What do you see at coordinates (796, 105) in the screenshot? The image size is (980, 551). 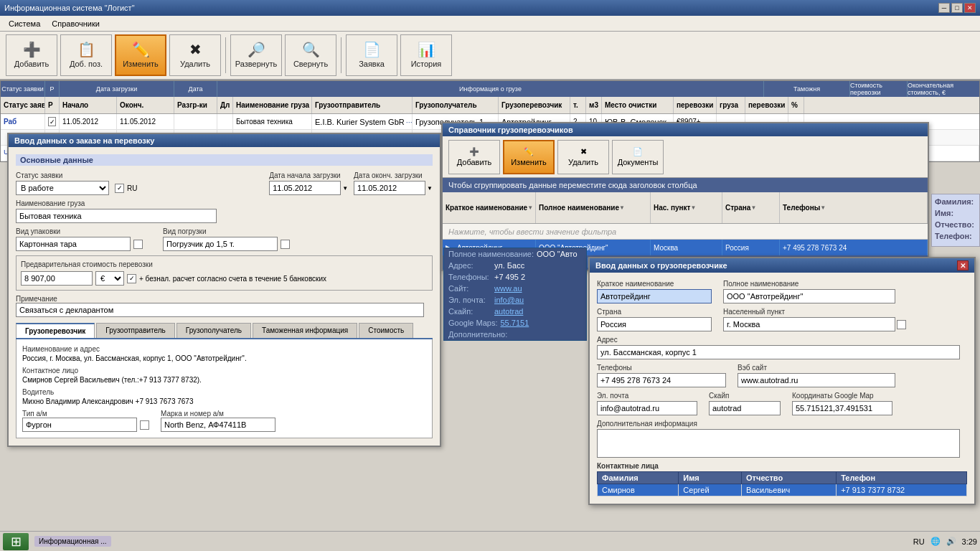 I see `col-pct: %` at bounding box center [796, 105].